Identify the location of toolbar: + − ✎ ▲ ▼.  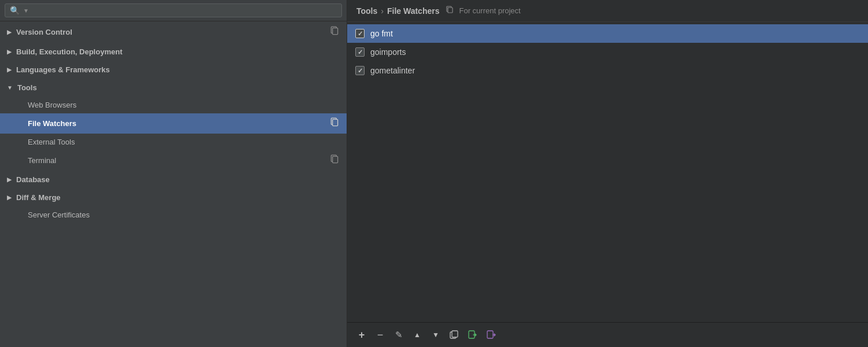
(608, 334).